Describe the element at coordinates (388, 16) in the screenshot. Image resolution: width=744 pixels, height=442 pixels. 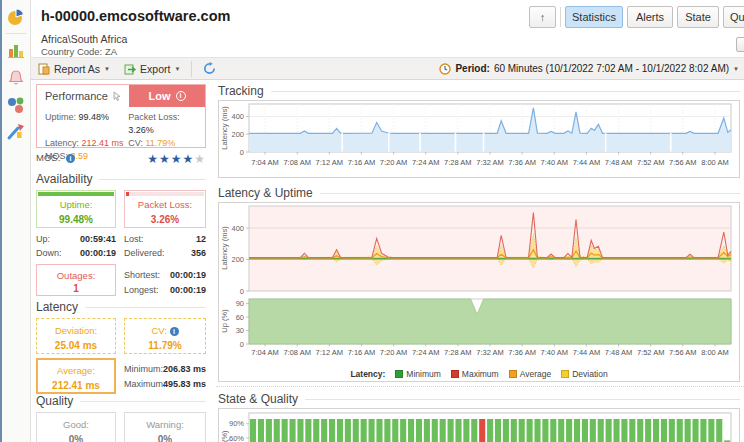
I see `header: h-00000.emcosoftware.com ↑ Statistics Al…` at that location.